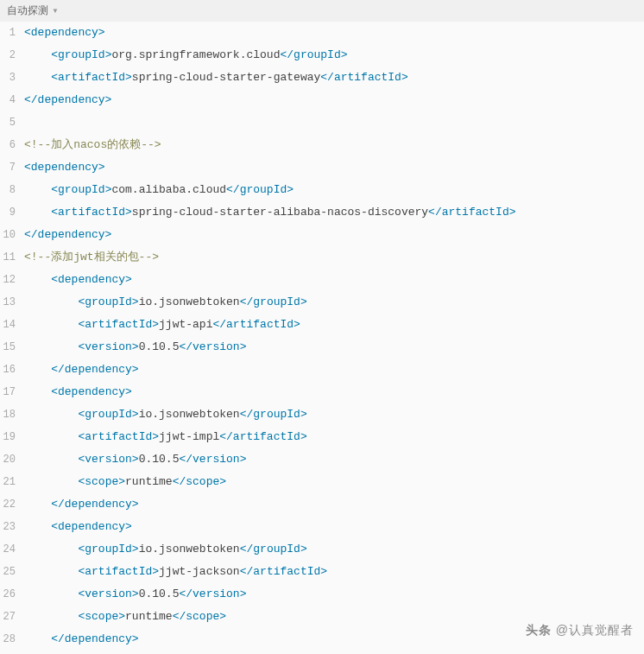 This screenshot has height=654, width=644. I want to click on code-line: 15 <version>0.10.5</version>, so click(322, 347).